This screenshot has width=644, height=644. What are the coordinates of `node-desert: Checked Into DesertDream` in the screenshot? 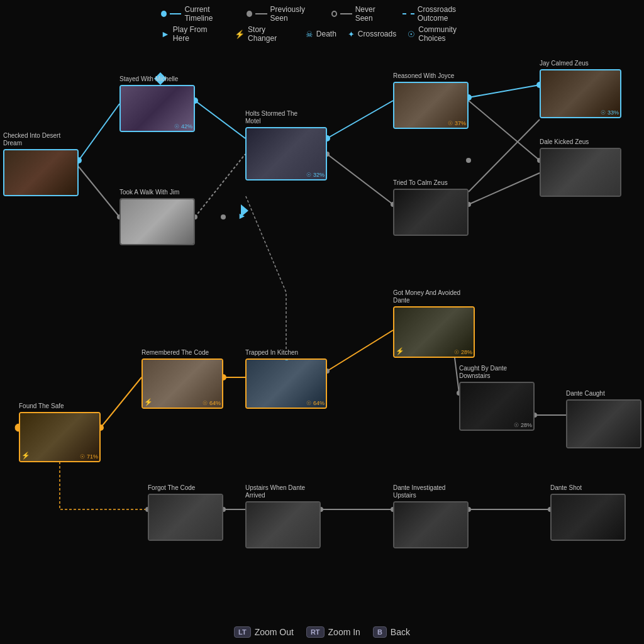 It's located at (41, 164).